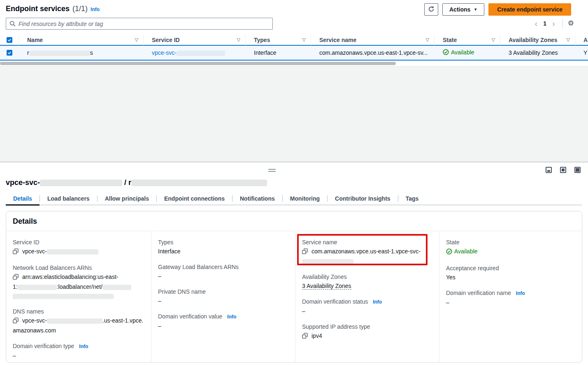 The width and height of the screenshot is (588, 365). Describe the element at coordinates (81, 53) in the screenshot. I see `cell-name: rs` at that location.